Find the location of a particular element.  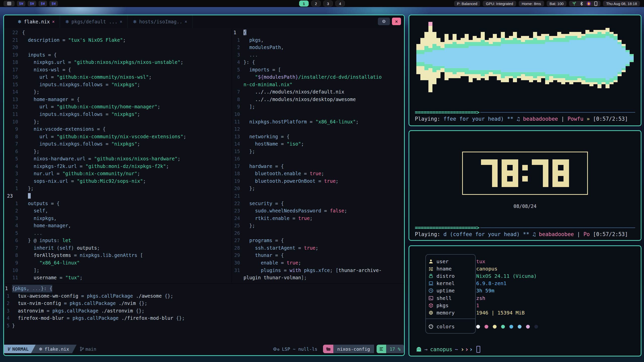

audio-visualizer-window: =====================> Playing: ffee for… is located at coordinates (525, 70).